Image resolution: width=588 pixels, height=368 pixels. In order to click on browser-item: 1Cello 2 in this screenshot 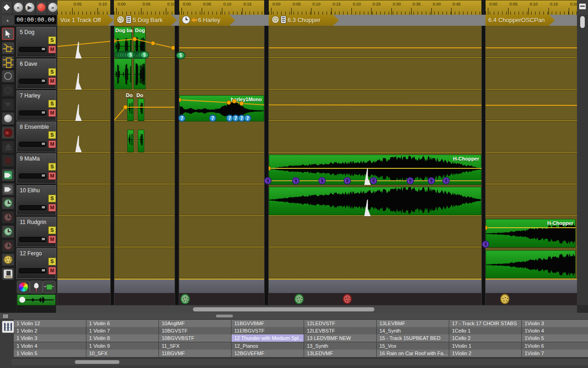, I will do `click(486, 338)`.